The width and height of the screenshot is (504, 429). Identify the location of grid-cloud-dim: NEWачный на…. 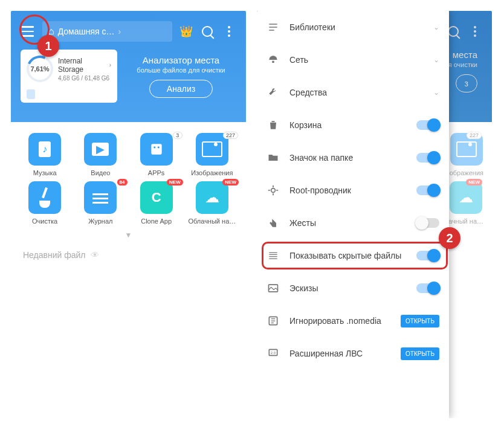
(466, 203).